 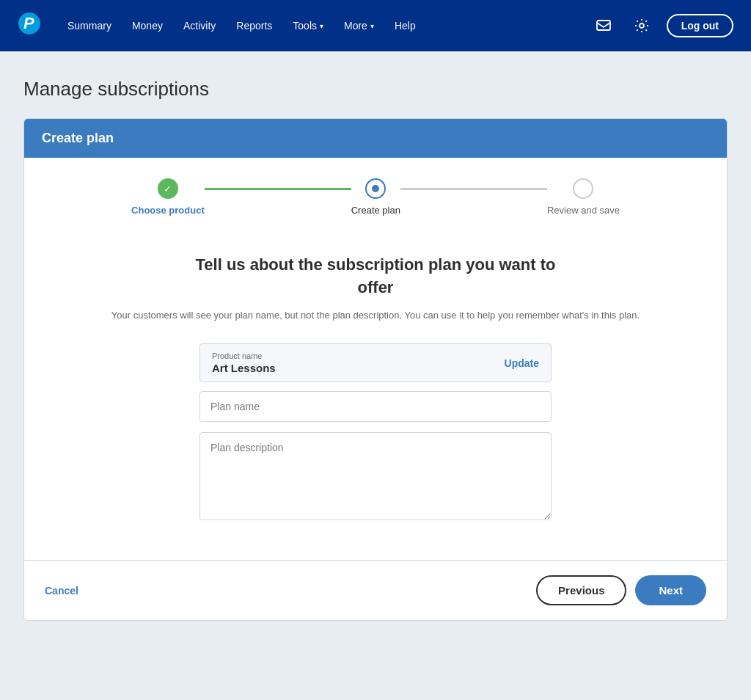 What do you see at coordinates (62, 591) in the screenshot?
I see `cancel-button: Cancel` at bounding box center [62, 591].